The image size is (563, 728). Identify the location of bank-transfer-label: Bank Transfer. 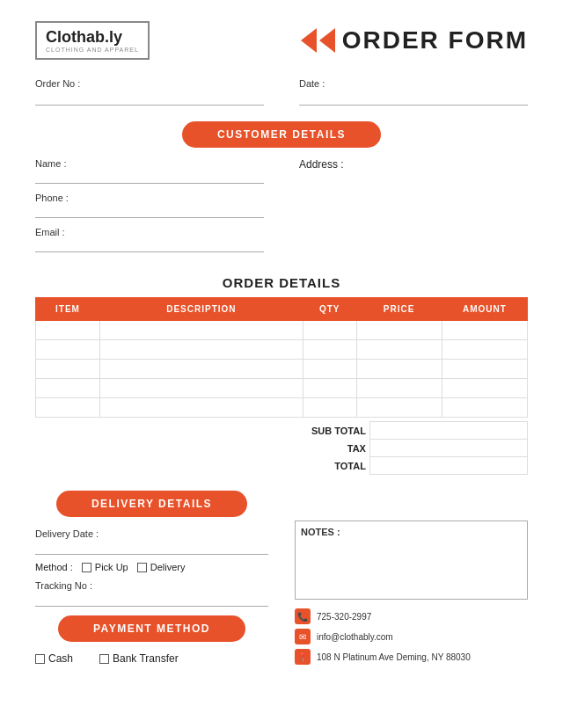
(146, 659).